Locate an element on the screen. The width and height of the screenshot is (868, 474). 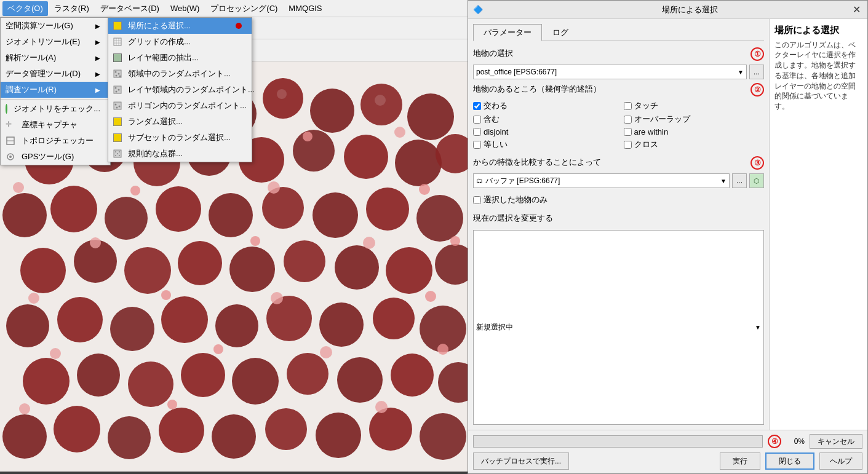
cb-crosses is located at coordinates (627, 145).